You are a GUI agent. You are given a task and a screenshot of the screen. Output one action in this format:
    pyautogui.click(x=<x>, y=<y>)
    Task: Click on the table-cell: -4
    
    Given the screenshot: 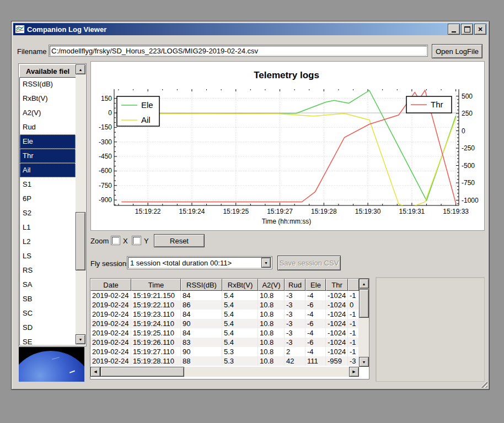 What is the action you would take?
    pyautogui.click(x=315, y=333)
    